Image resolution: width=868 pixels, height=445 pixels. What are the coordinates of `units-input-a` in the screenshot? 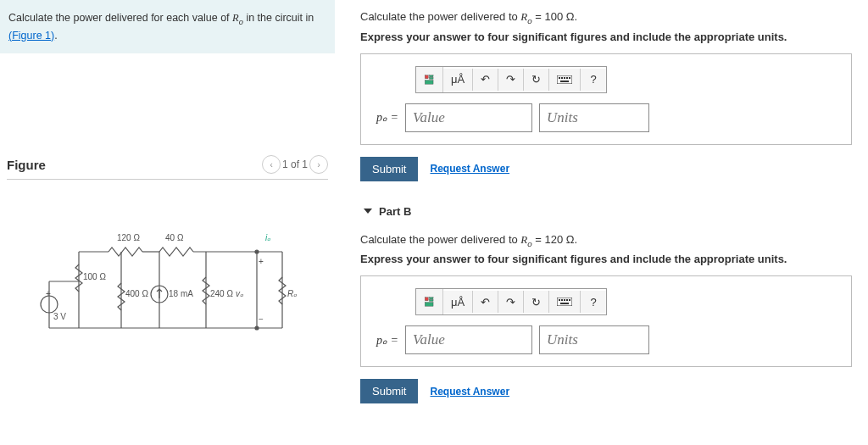 It's located at (594, 118).